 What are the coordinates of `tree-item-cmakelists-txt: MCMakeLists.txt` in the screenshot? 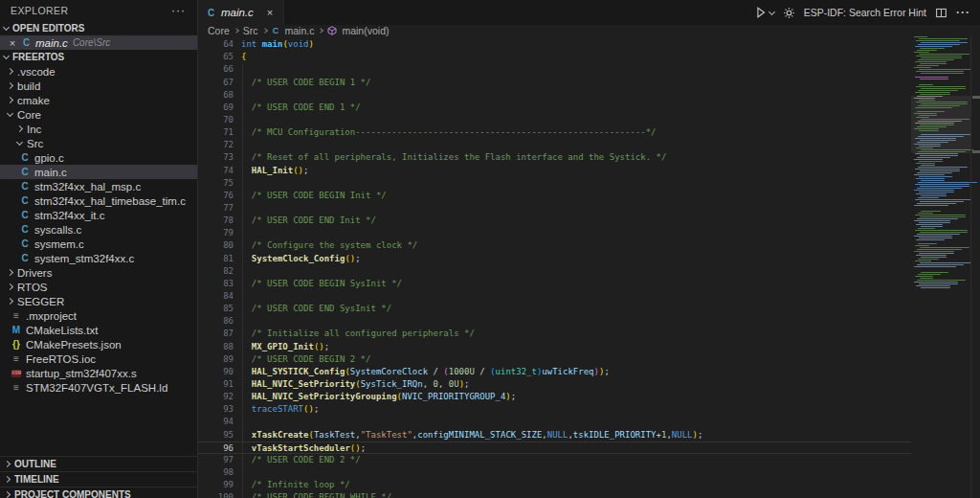 It's located at (99, 329).